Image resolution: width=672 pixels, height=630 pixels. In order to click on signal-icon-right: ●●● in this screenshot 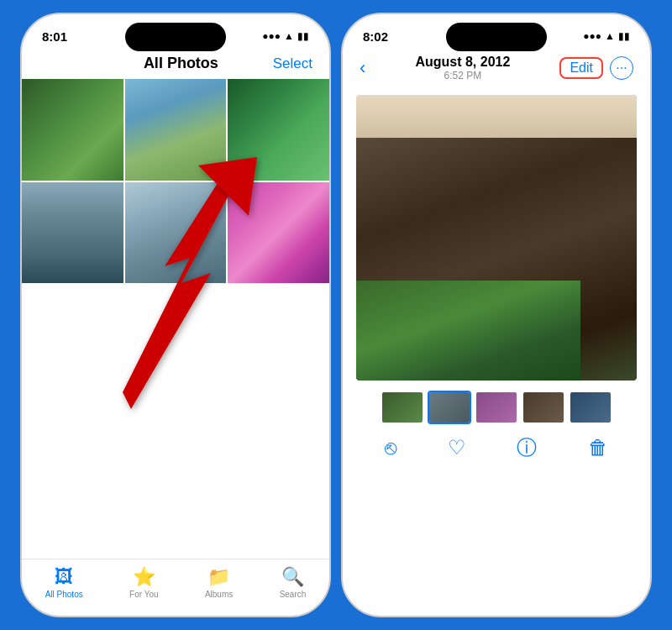, I will do `click(592, 36)`.